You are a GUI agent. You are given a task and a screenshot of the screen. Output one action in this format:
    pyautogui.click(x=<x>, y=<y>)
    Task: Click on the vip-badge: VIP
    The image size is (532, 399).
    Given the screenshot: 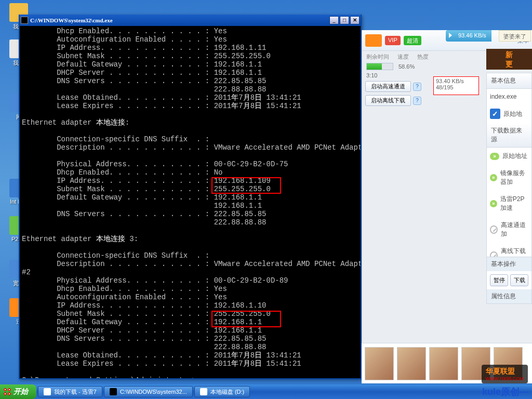 What is the action you would take?
    pyautogui.click(x=393, y=41)
    